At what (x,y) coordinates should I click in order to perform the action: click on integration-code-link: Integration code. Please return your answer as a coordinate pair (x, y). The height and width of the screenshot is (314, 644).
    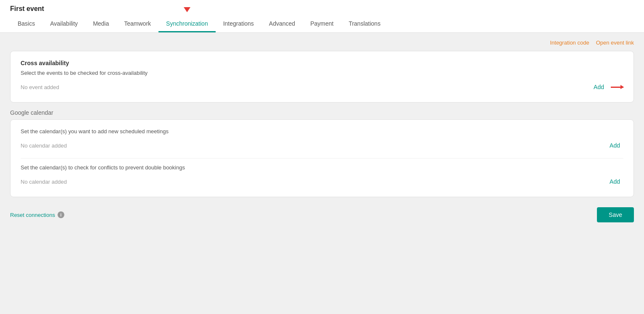
    Looking at the image, I should click on (569, 43).